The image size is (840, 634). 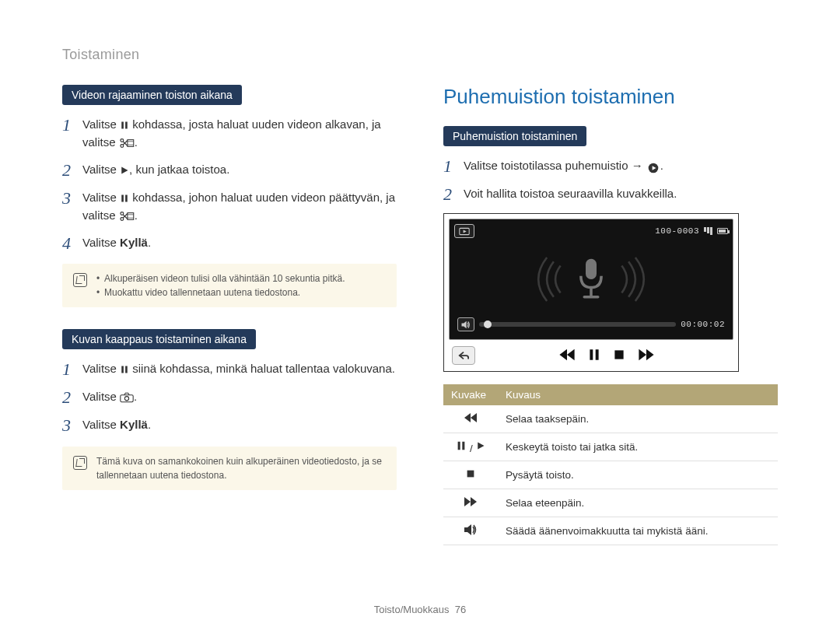 What do you see at coordinates (240, 134) in the screenshot?
I see `step-text: Valitse kohdassa, josta haluat uuden vid…` at bounding box center [240, 134].